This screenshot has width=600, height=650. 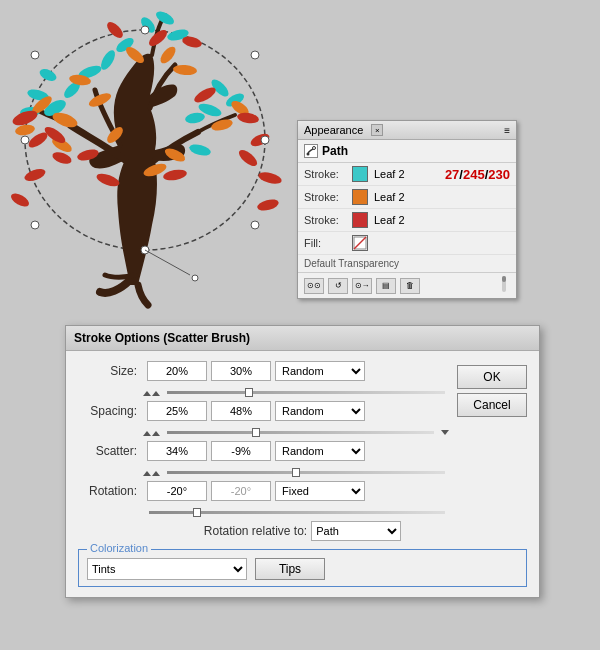 I want to click on ok-button: OK, so click(x=492, y=377).